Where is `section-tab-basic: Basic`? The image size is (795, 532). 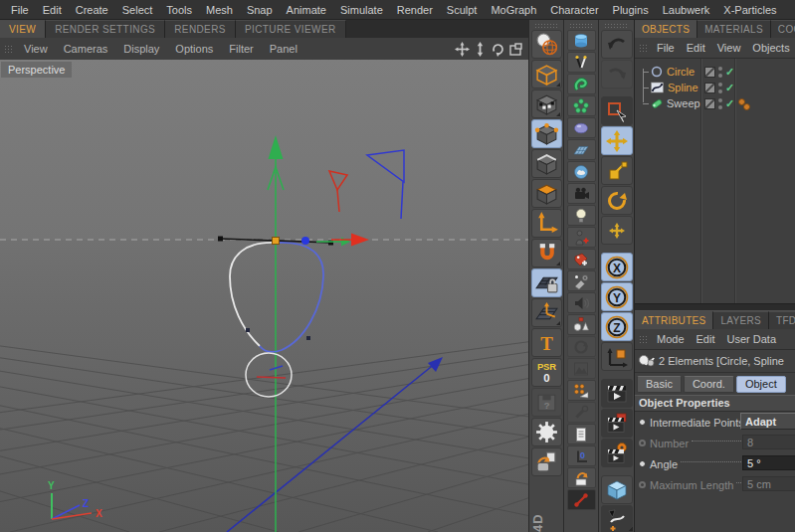 section-tab-basic: Basic is located at coordinates (659, 384).